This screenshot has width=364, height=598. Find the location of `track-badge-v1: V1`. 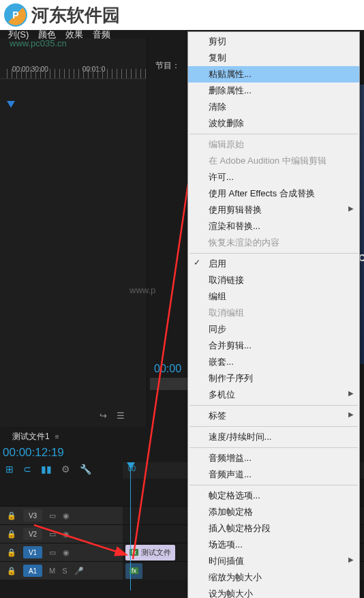

track-badge-v1: V1 is located at coordinates (33, 552).